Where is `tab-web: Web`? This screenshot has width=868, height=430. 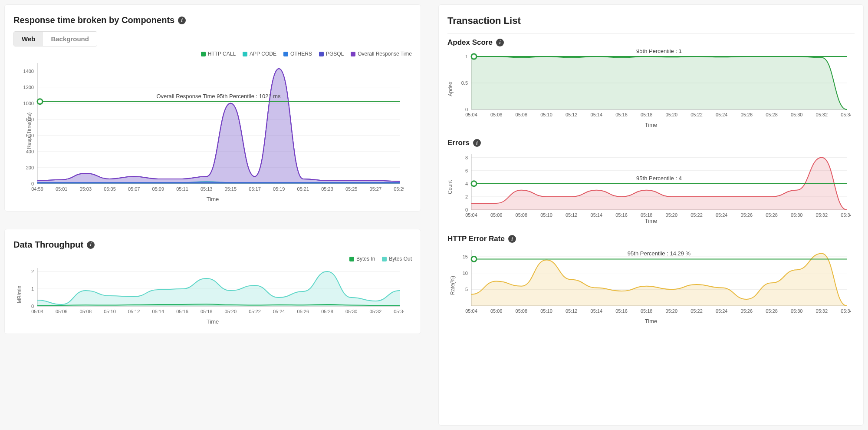
tab-web: Web is located at coordinates (29, 39).